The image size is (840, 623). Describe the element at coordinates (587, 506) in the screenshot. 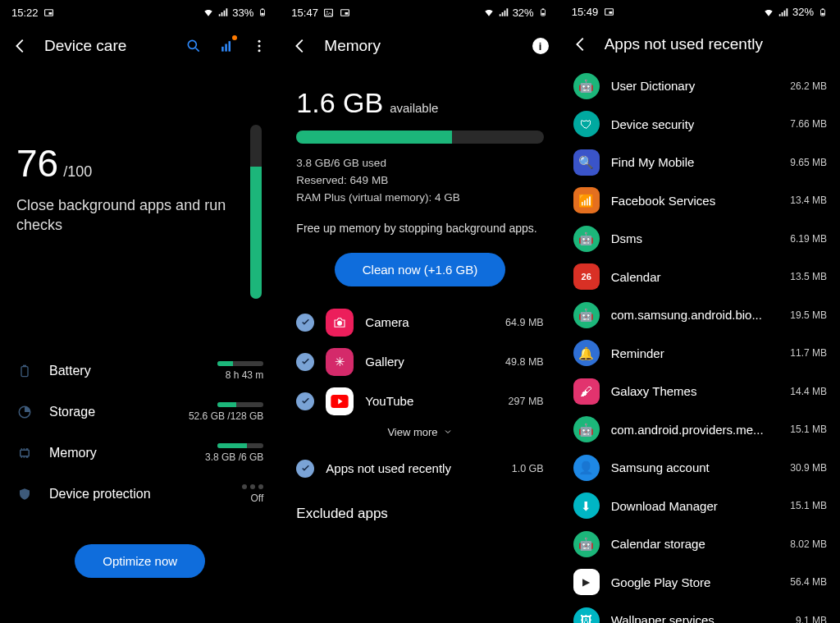

I see `app-icon: ⬇` at that location.